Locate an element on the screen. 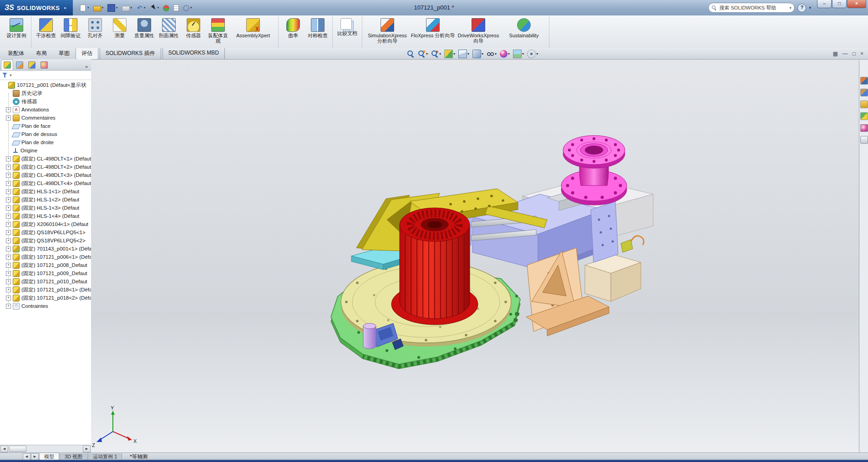 The width and height of the screenshot is (868, 462). tree-item: +(固定) 107121_p006<1> (Défaut is located at coordinates (46, 257).